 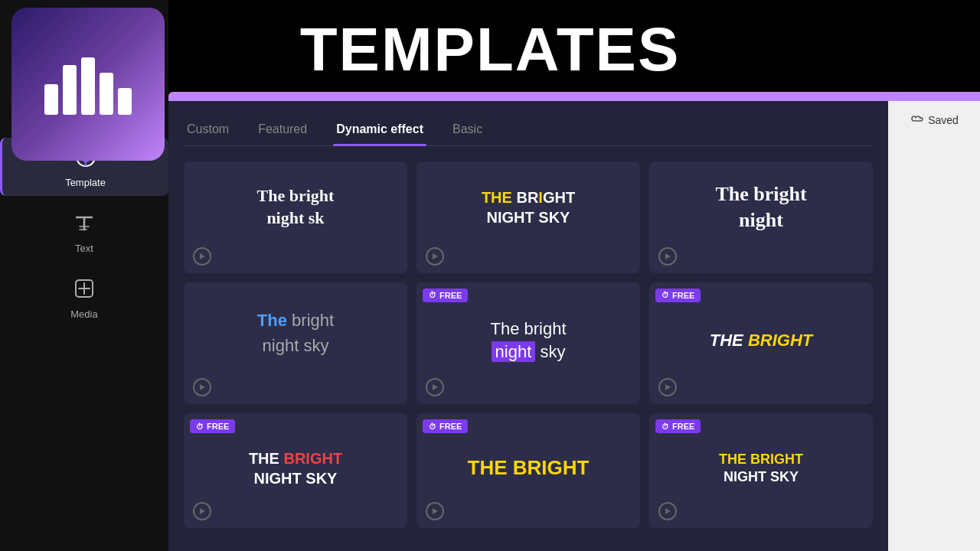 I want to click on sidebar-item-media: Media, so click(x=84, y=298).